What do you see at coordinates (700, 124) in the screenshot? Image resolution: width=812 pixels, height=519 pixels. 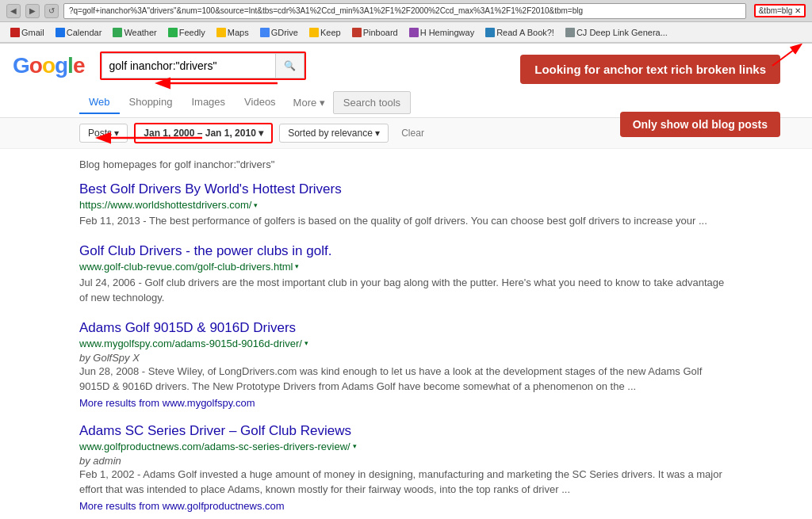 I see `annotation-bubble-2: Only show old blog posts` at bounding box center [700, 124].